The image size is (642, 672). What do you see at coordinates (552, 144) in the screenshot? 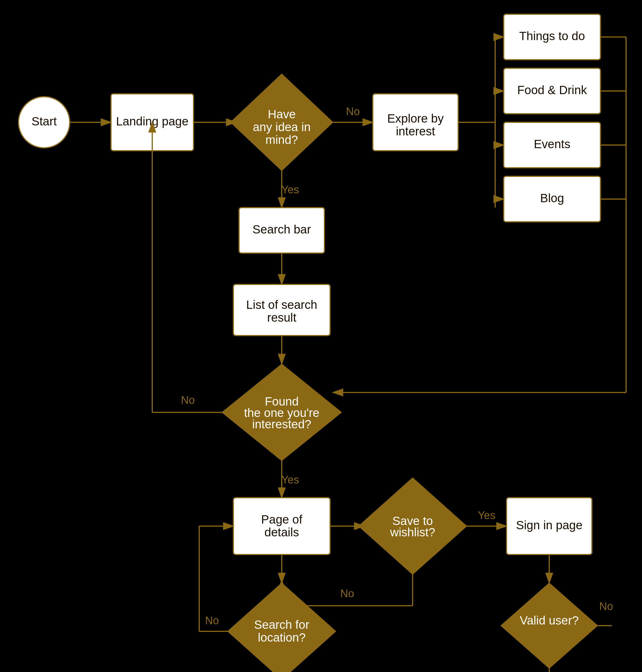
I see `events-label: Events` at bounding box center [552, 144].